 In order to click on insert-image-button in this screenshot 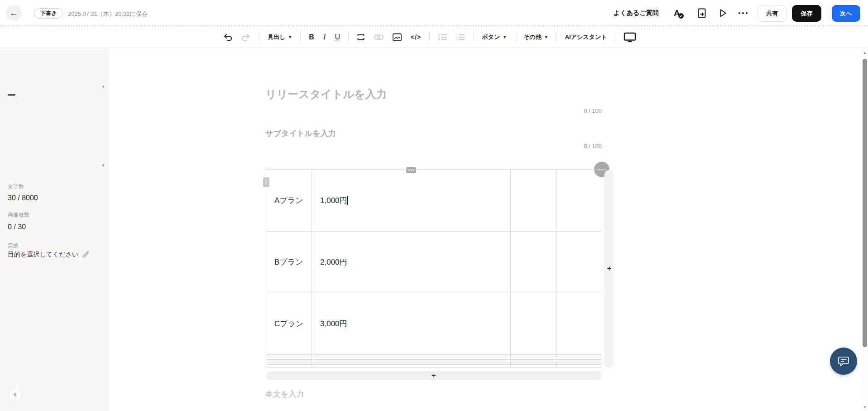, I will do `click(397, 37)`.